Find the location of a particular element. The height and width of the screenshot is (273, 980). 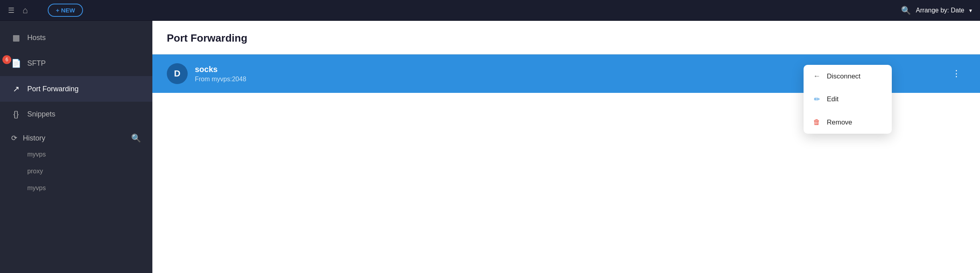

chevron-down-icon: ▾ is located at coordinates (970, 10).